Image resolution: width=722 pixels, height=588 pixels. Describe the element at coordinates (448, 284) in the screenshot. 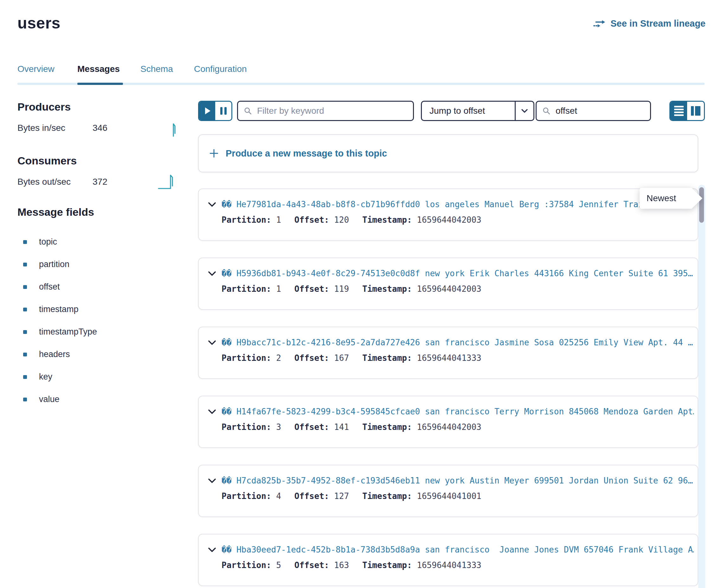

I see `message-card: �� H5936db81-b943-4e0f-8c29-74513e0c0d8f…` at that location.